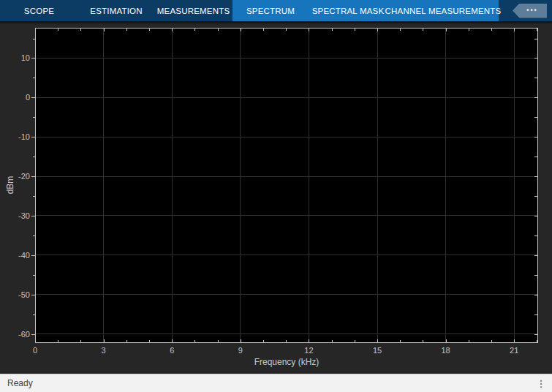  I want to click on y-tick-label--30: -30, so click(15, 216).